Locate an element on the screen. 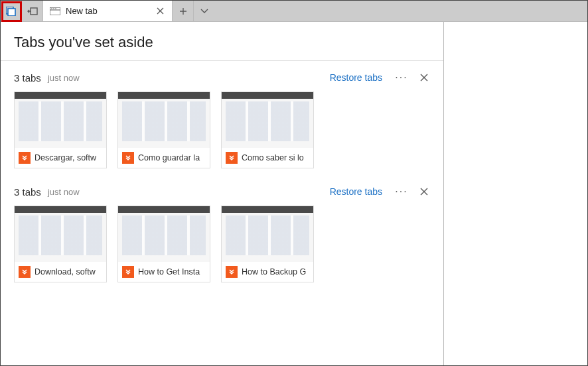  thumbnail-title: Como guardar la is located at coordinates (169, 158).